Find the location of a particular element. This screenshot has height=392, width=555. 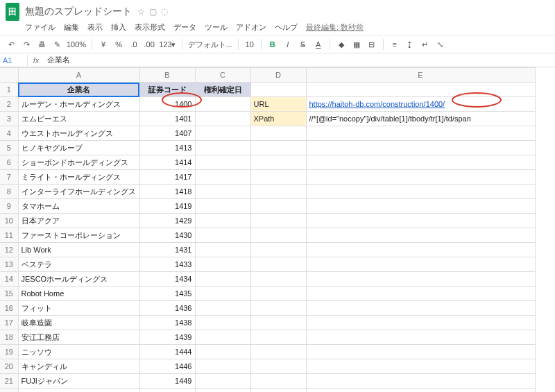

zoom-select: 100% is located at coordinates (76, 44).